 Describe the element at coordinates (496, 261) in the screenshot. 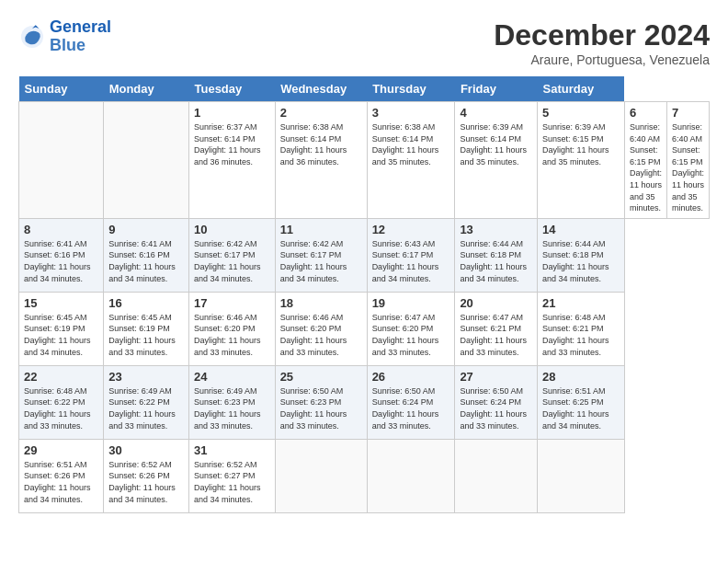

I see `day-info: Sunrise: 6:44 AMSunset: 6:18 PMDaylight:…` at that location.